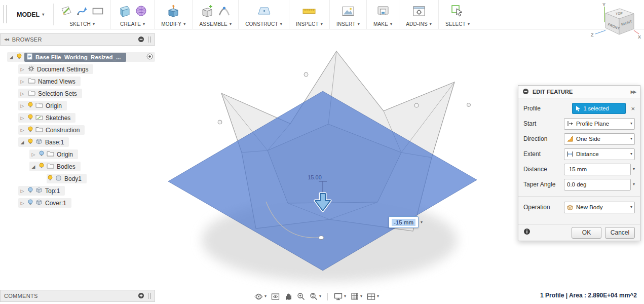  I want to click on measure-icon, so click(309, 11).